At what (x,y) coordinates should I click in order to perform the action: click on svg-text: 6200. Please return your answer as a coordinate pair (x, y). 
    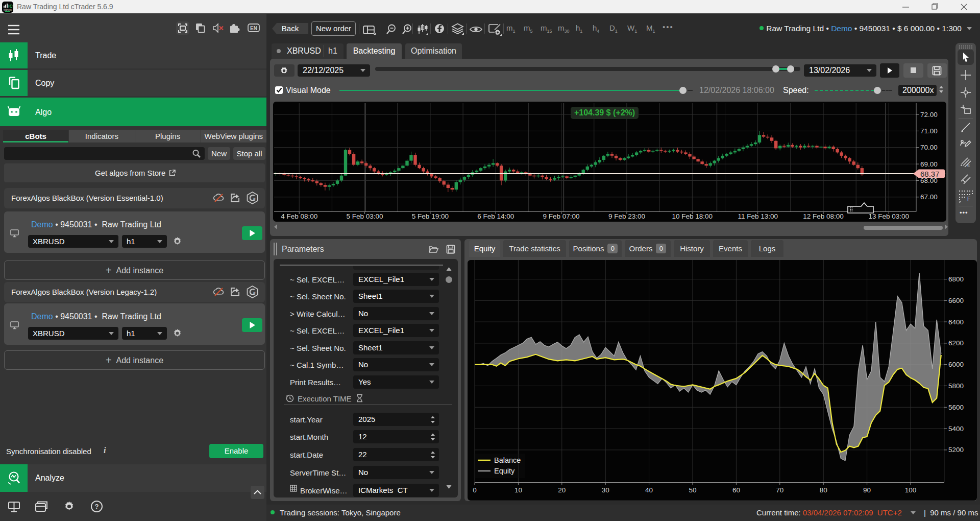
    Looking at the image, I should click on (956, 343).